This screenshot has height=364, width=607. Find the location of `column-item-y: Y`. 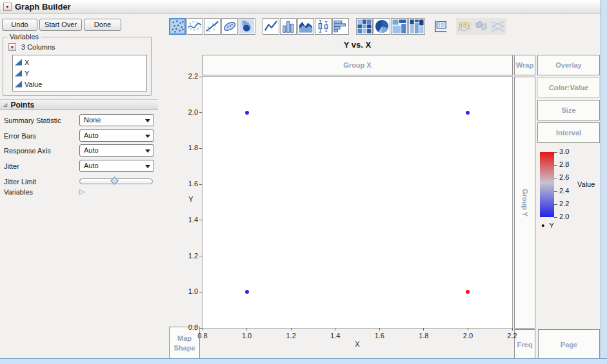

column-item-y: Y is located at coordinates (81, 73).